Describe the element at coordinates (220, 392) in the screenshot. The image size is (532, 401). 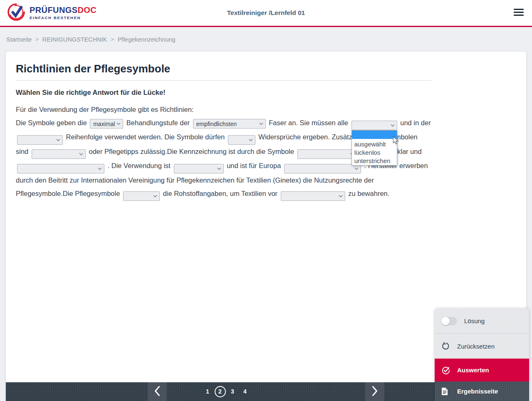
I see `pagination-page-2: 2` at that location.